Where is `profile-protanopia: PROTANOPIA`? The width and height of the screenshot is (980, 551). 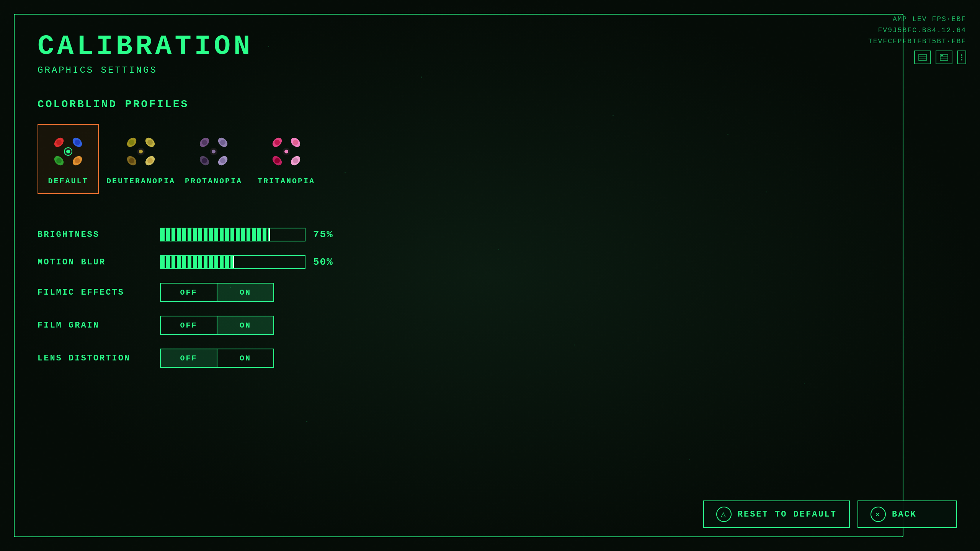
profile-protanopia: PROTANOPIA is located at coordinates (214, 159).